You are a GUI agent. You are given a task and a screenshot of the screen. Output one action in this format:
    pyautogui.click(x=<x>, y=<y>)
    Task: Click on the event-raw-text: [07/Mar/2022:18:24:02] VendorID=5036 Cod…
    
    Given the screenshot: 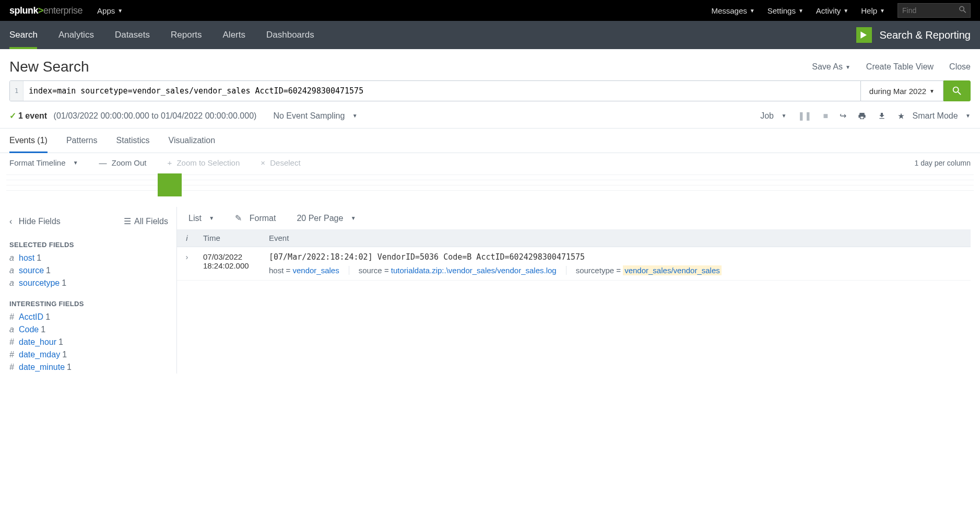 What is the action you would take?
    pyautogui.click(x=617, y=257)
    